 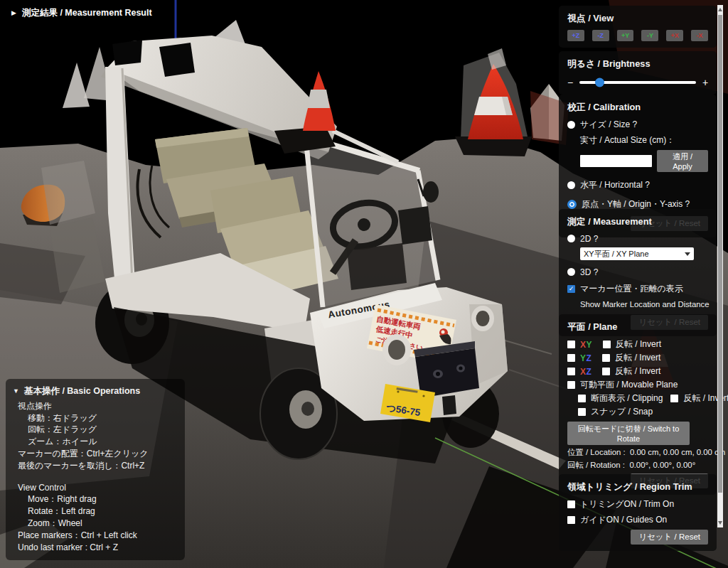 I want to click on expanded-arrow-icon: ▼, so click(x=16, y=391).